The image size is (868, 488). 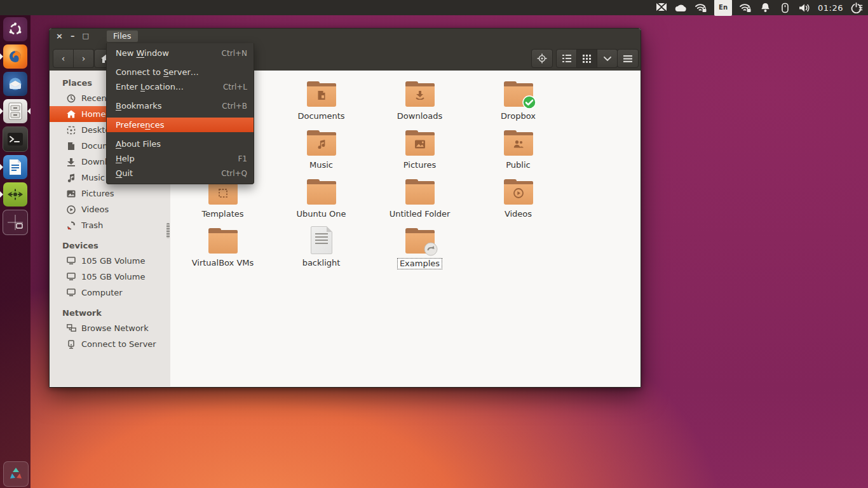 What do you see at coordinates (110, 277) in the screenshot?
I see `sidebar-item-volume-2: 105 GB Volume` at bounding box center [110, 277].